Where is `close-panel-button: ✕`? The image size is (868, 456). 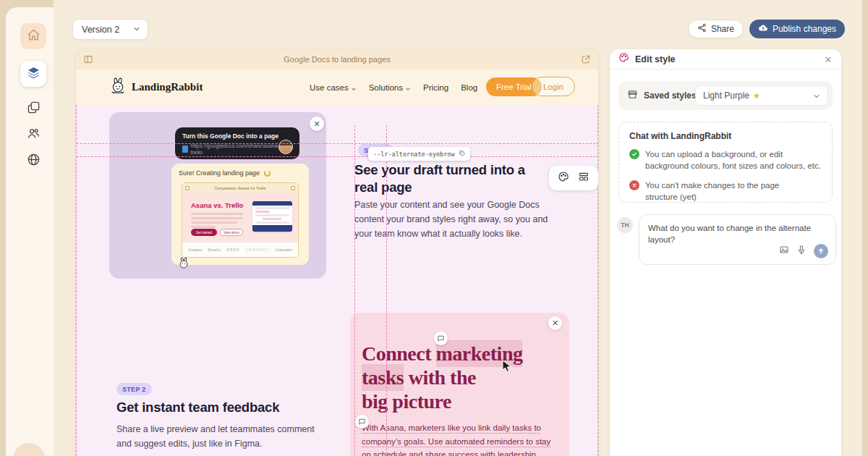 close-panel-button: ✕ is located at coordinates (828, 59).